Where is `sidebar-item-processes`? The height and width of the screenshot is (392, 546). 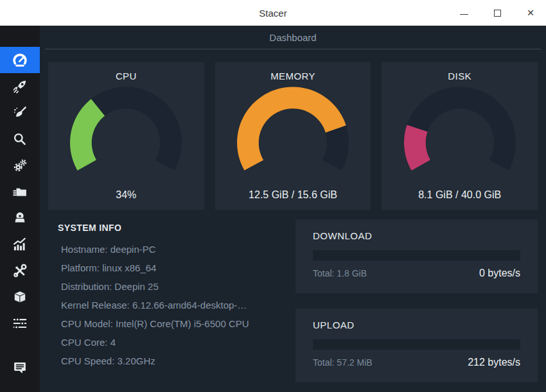
sidebar-item-processes is located at coordinates (20, 191).